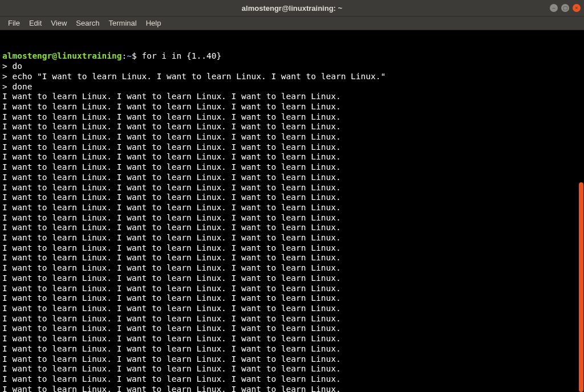 The image size is (584, 392). What do you see at coordinates (565, 8) in the screenshot?
I see `maximize-button: ▢` at bounding box center [565, 8].